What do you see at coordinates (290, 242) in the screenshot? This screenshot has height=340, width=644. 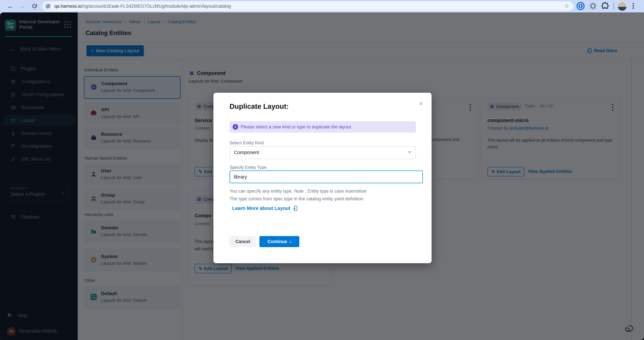 I see `chevron-right-icon: ›` at bounding box center [290, 242].